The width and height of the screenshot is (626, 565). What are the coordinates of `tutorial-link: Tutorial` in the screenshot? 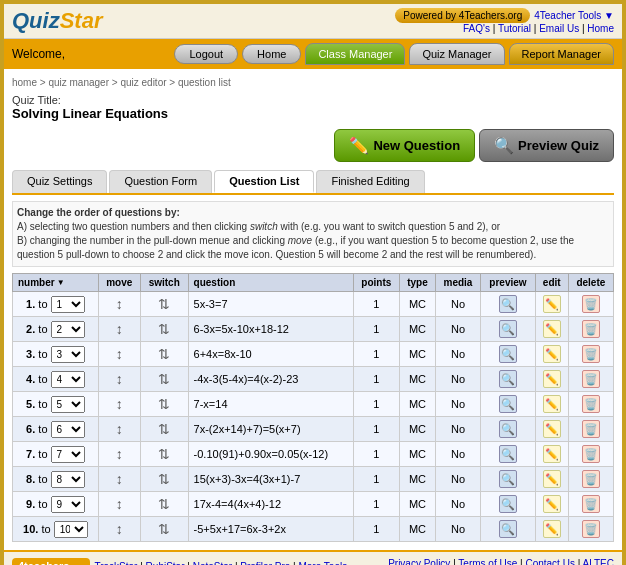 It's located at (514, 28).